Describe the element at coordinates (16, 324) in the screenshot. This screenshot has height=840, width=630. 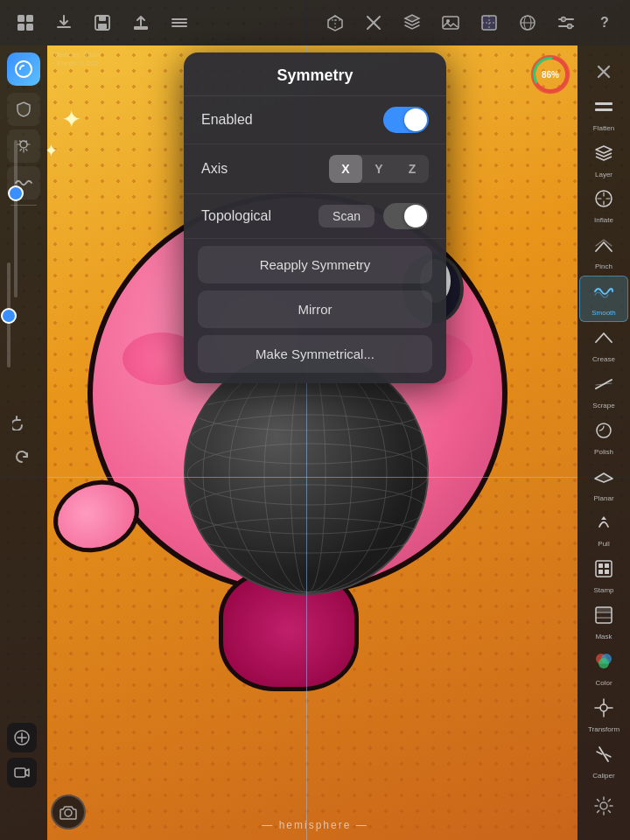
I see `brush-strength-slider` at that location.